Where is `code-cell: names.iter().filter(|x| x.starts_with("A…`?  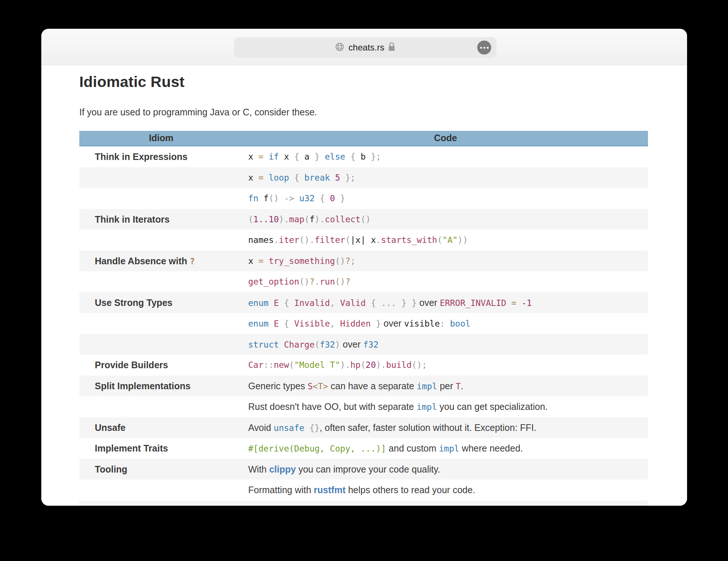 code-cell: names.iter().filter(|x| x.starts_with("A… is located at coordinates (446, 240).